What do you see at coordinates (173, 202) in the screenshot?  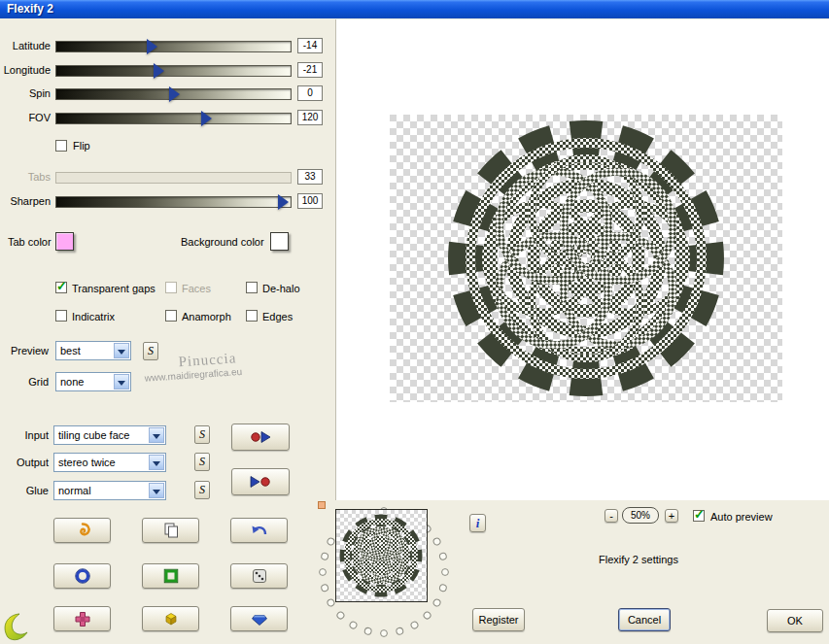 I see `sharpen-slider` at bounding box center [173, 202].